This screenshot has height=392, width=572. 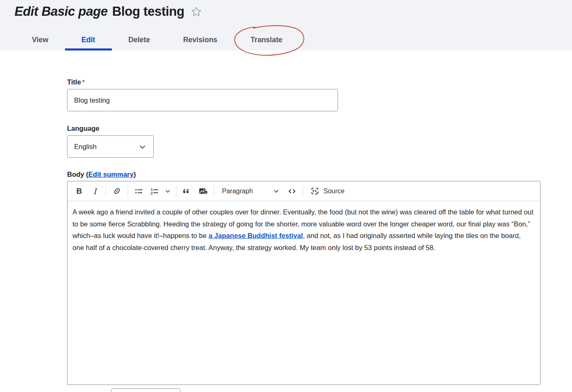 I want to click on edit-summary-link: Edit summary, so click(x=111, y=174).